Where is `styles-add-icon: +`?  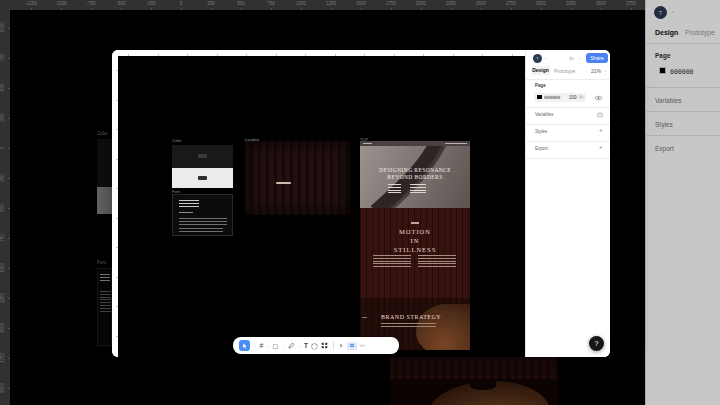
styles-add-icon: + is located at coordinates (601, 130).